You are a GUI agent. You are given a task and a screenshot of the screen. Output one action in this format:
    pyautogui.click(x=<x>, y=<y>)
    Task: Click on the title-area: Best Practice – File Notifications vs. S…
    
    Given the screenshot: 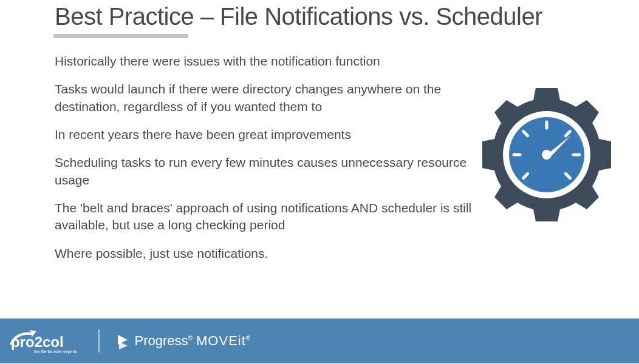 What is the action you would take?
    pyautogui.click(x=320, y=19)
    